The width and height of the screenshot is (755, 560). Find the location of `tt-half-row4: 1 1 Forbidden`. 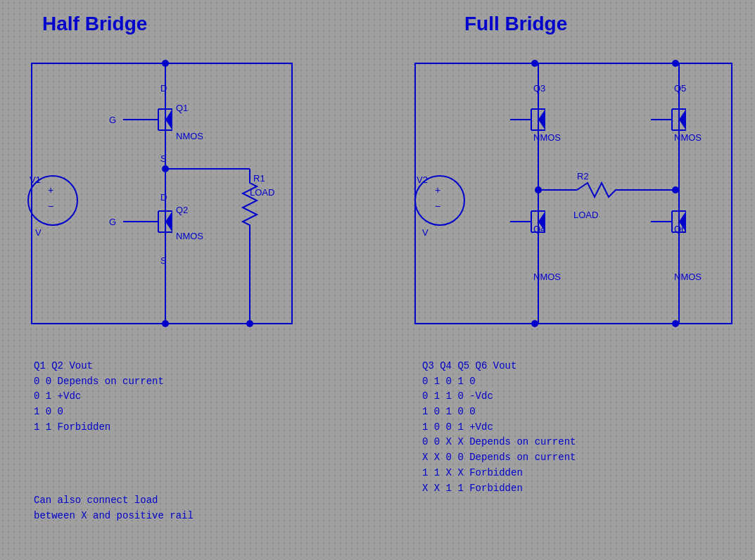

tt-half-row4: 1 1 Forbidden is located at coordinates (99, 428).